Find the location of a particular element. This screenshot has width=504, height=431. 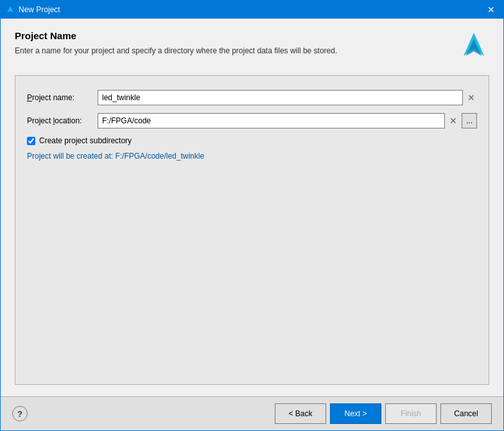

project-path-info: Project will be created at: F:/FPGA/code… is located at coordinates (252, 156).